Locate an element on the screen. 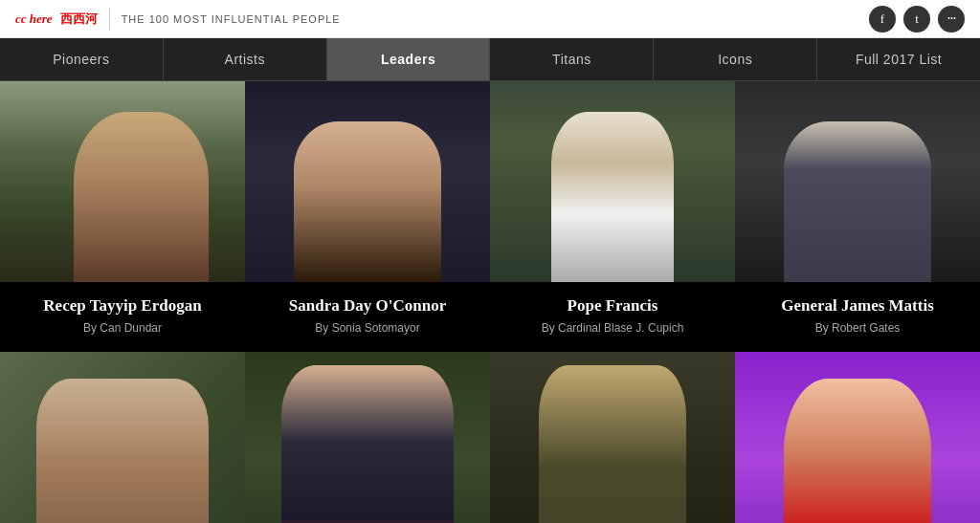 Image resolution: width=980 pixels, height=523 pixels. card-oconnor-by: By Sonia Sotomayor is located at coordinates (368, 328).